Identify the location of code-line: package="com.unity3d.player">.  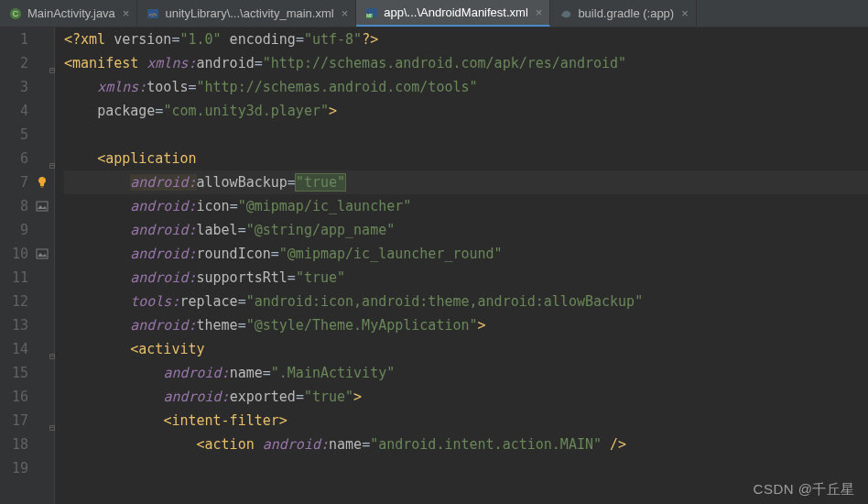
(466, 111).